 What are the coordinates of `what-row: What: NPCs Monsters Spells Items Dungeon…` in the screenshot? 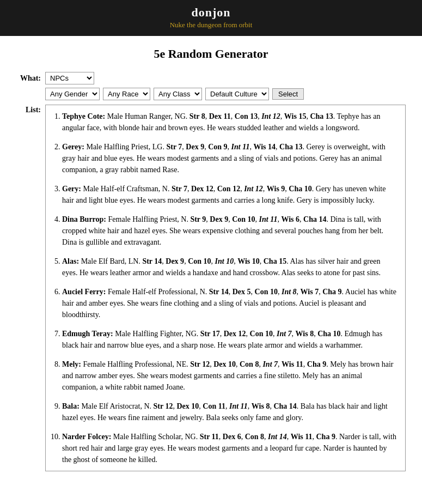 It's located at (211, 78).